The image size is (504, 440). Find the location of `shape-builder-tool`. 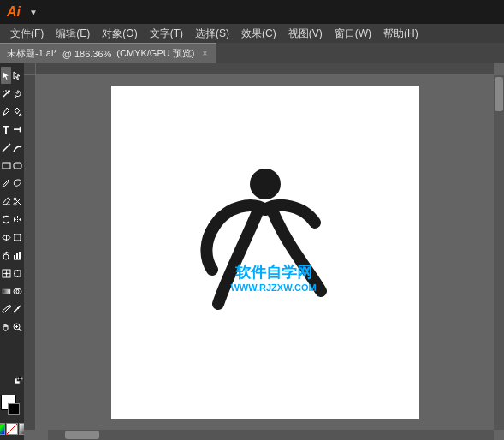

shape-builder-tool is located at coordinates (17, 291).